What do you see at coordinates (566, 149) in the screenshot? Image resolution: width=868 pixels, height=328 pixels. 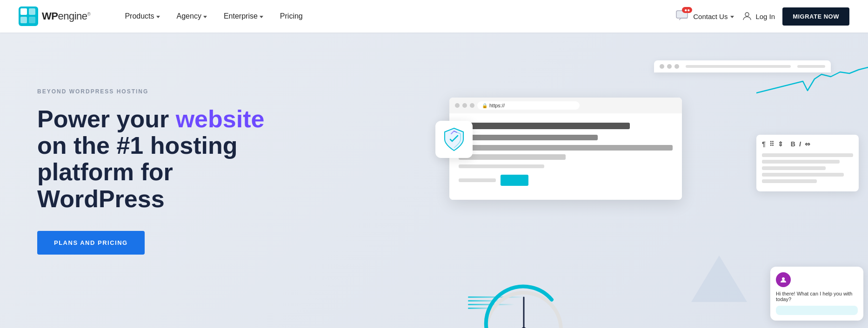 I see `browser-window-main: 🔒 https://` at bounding box center [566, 149].